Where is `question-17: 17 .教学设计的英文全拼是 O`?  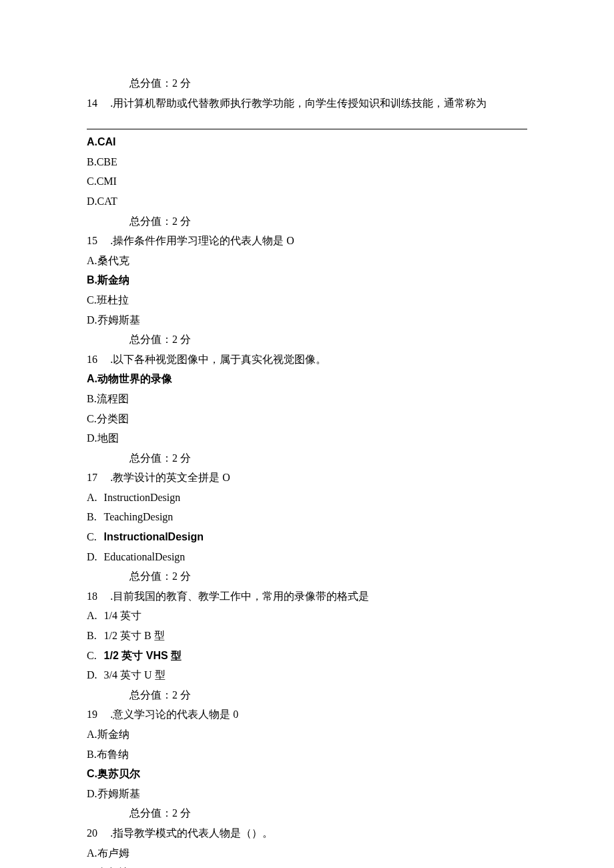 question-17: 17 .教学设计的英文全拼是 O is located at coordinates (307, 478).